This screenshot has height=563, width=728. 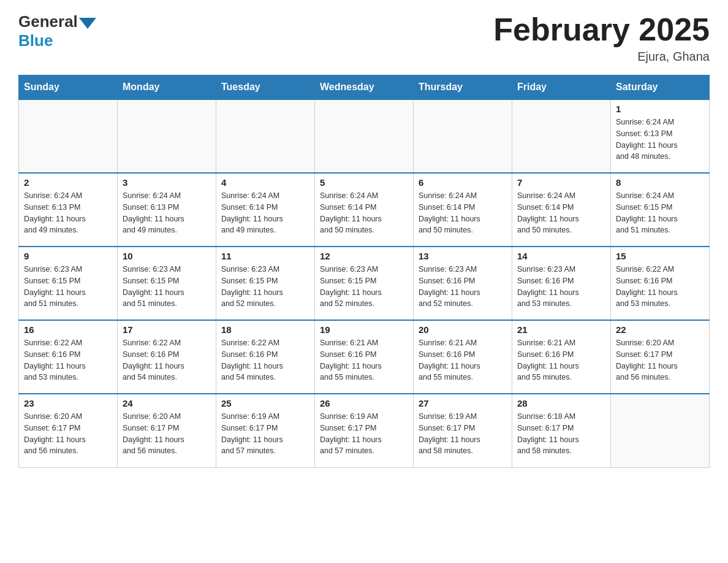 What do you see at coordinates (561, 404) in the screenshot?
I see `day-number: 28` at bounding box center [561, 404].